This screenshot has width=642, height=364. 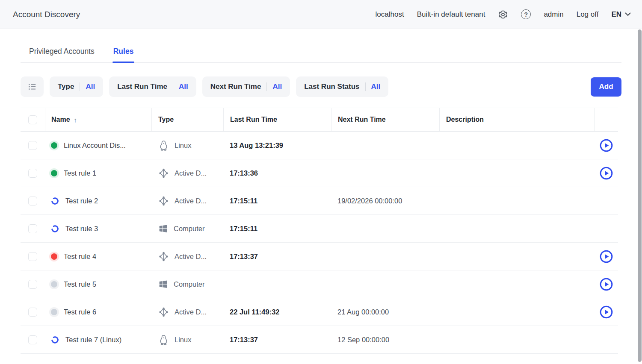 What do you see at coordinates (553, 15) in the screenshot?
I see `user-menu: admin` at bounding box center [553, 15].